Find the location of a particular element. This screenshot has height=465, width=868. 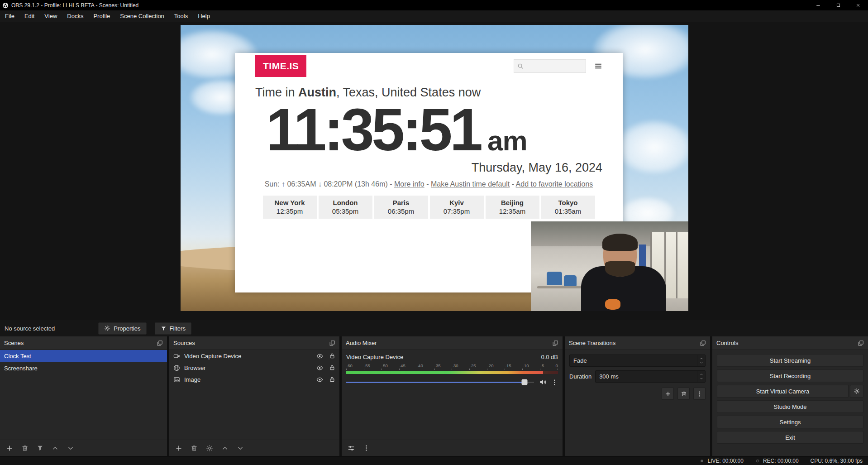

scenes-dock: Scenes Clock Test Screenshare is located at coordinates (83, 396).